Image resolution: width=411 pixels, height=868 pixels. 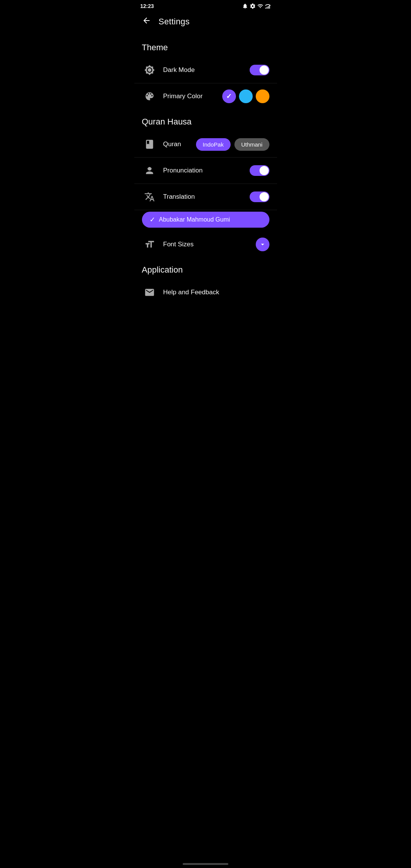 I want to click on quran-style-item: Quran IndoPak Uthmani, so click(x=206, y=145).